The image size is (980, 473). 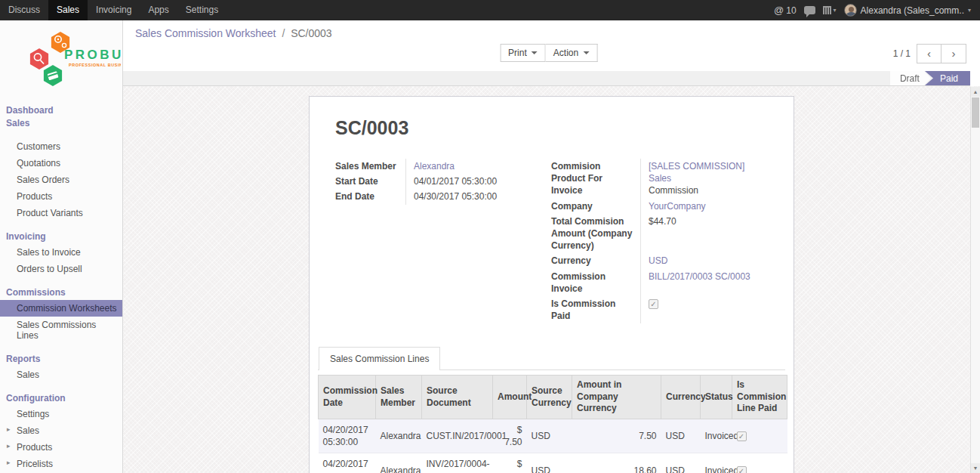 What do you see at coordinates (699, 277) in the screenshot?
I see `commission-invoice-link: BILL/2017/0003 SC/0003` at bounding box center [699, 277].